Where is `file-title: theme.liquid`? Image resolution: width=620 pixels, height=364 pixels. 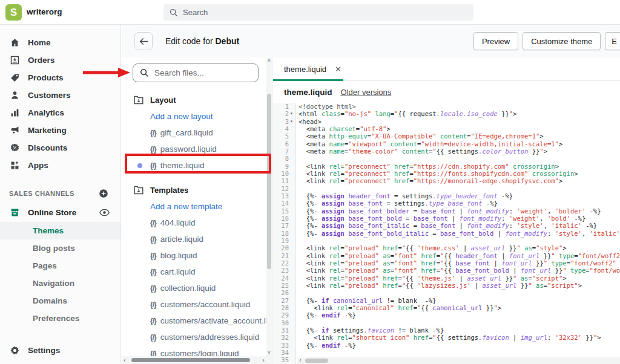
file-title: theme.liquid is located at coordinates (308, 92).